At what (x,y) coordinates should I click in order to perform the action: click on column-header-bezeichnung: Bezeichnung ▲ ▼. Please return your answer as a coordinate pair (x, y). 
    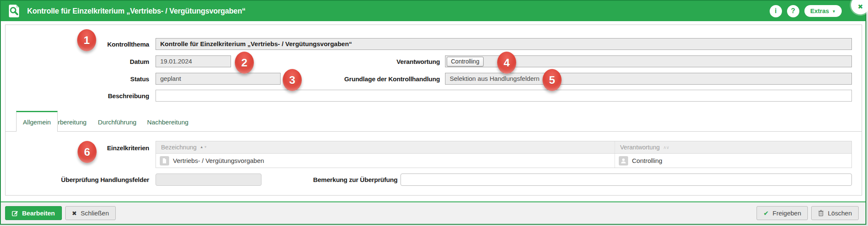
    Looking at the image, I should click on (386, 147).